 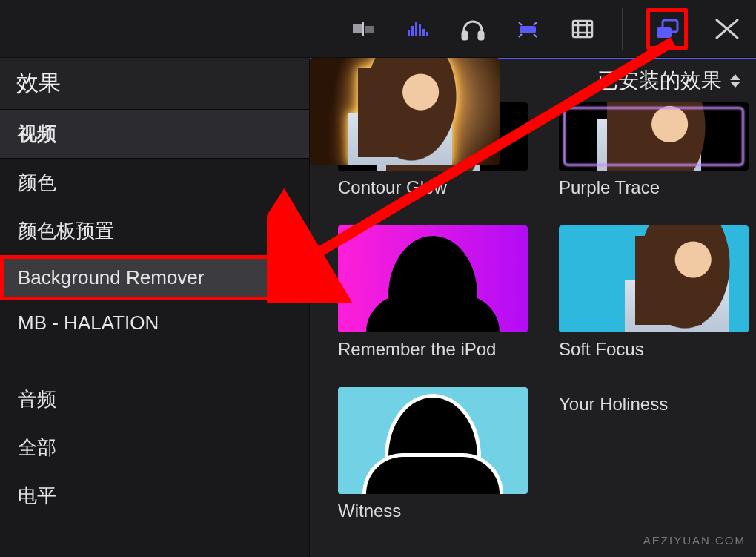 I want to click on sidebar-item-mb-halation: MB - HALATION, so click(x=154, y=323).